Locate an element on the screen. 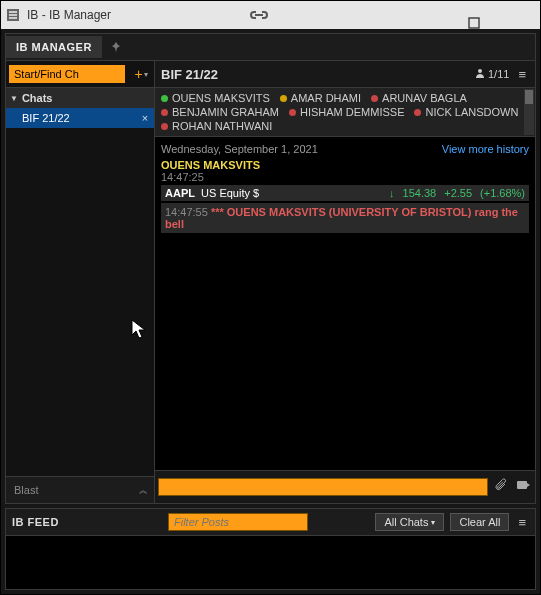 The height and width of the screenshot is (595, 541). send-icon is located at coordinates (523, 487).